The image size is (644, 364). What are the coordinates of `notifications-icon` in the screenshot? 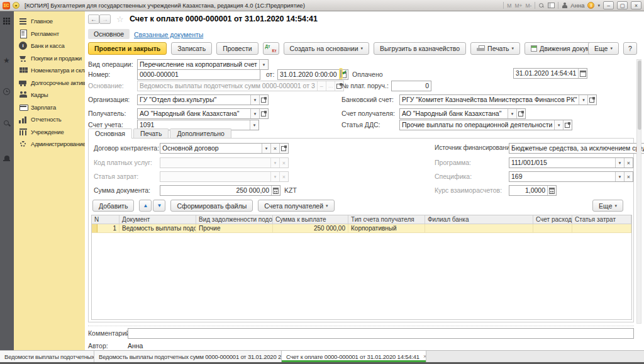 It's located at (6, 159).